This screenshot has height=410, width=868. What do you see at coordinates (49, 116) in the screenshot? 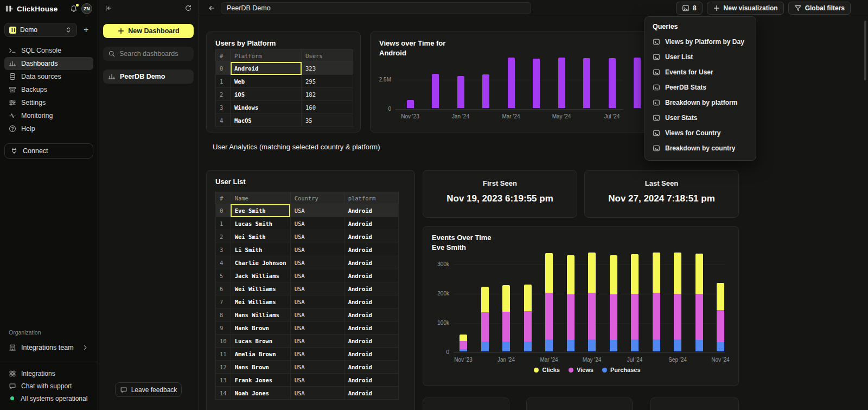
I see `sidebar-item-monitoring: Monitoring` at bounding box center [49, 116].